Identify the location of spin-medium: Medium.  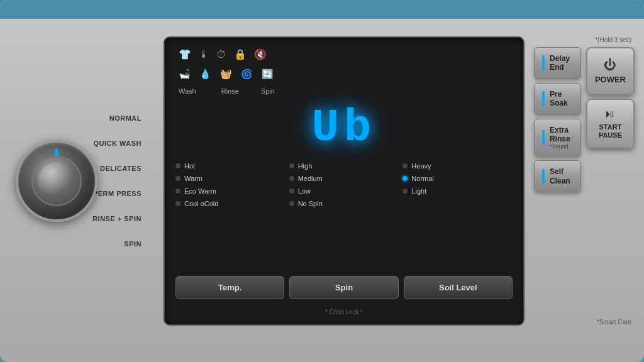
(345, 178).